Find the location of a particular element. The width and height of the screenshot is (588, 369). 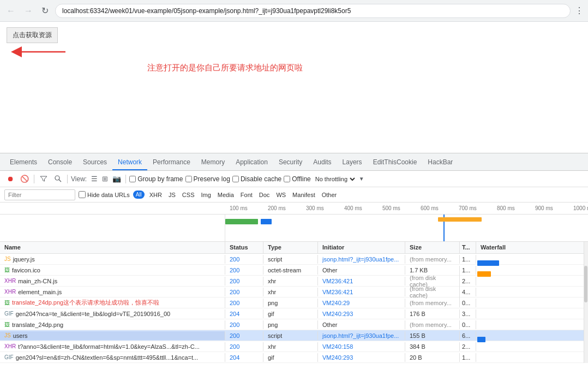

table-row: XHR t?anno=3&client=te_lib&format=html&v… is located at coordinates (294, 347).